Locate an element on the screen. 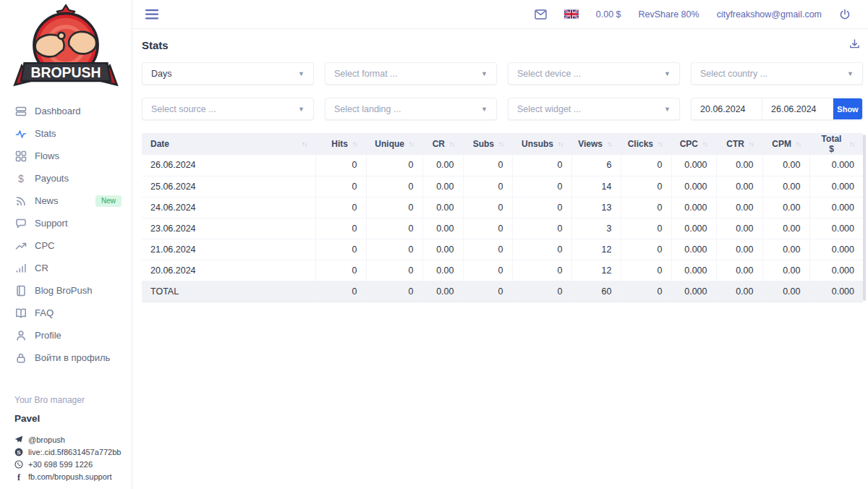  account-email: cityfreakshow@gmail.com is located at coordinates (770, 14).